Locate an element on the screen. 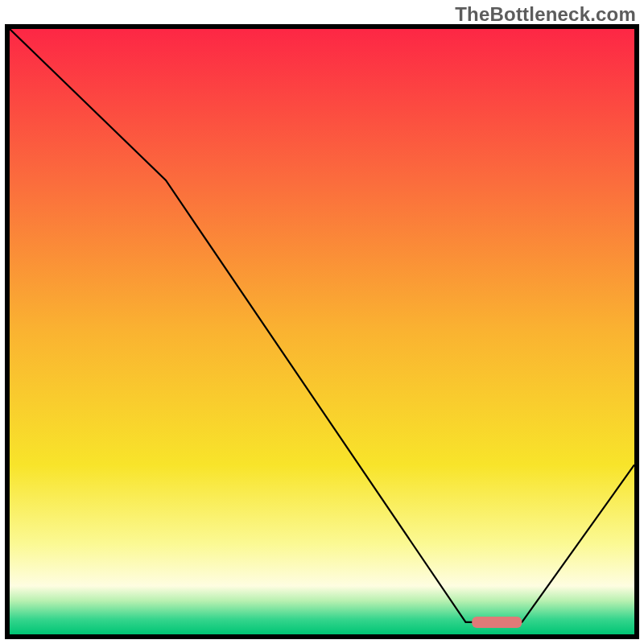 This screenshot has width=644, height=644. optimal-range-marker is located at coordinates (497, 622).